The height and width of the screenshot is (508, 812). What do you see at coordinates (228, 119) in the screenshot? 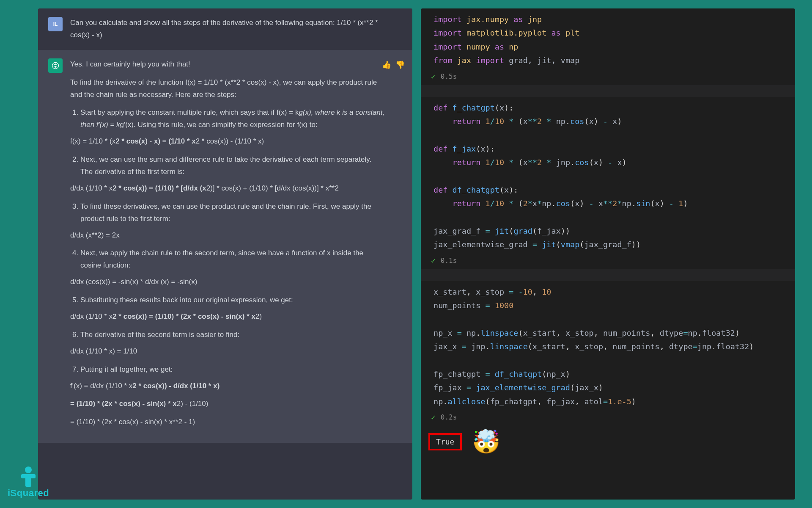
I see `steps-list: Start by applying the constant multiple …` at bounding box center [228, 119].